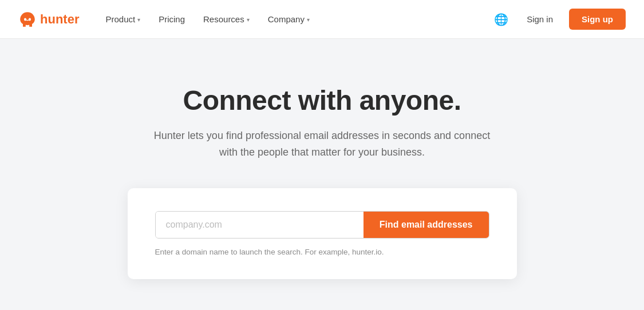  Describe the element at coordinates (172, 19) in the screenshot. I see `nav-item-pricing: Pricing` at that location.